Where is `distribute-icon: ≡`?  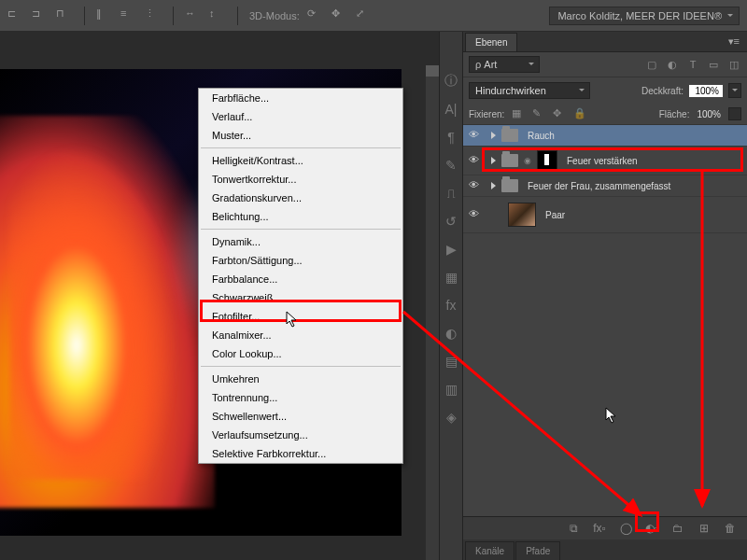 distribute-icon: ≡ is located at coordinates (129, 16).